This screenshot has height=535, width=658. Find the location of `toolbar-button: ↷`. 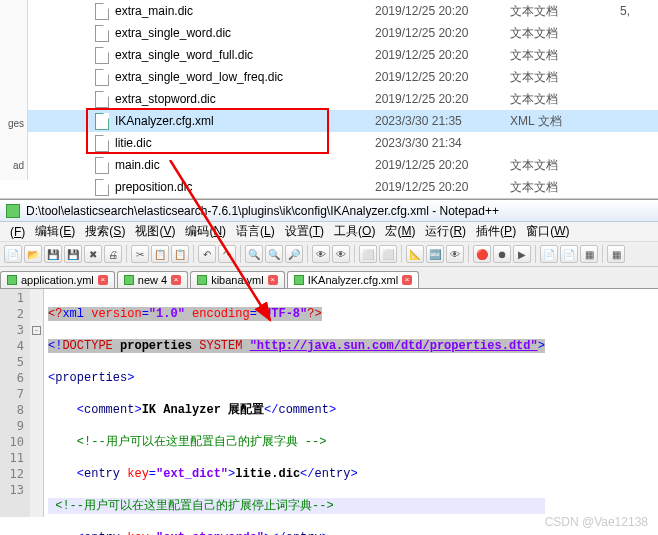

toolbar-button: ↷ is located at coordinates (227, 254).